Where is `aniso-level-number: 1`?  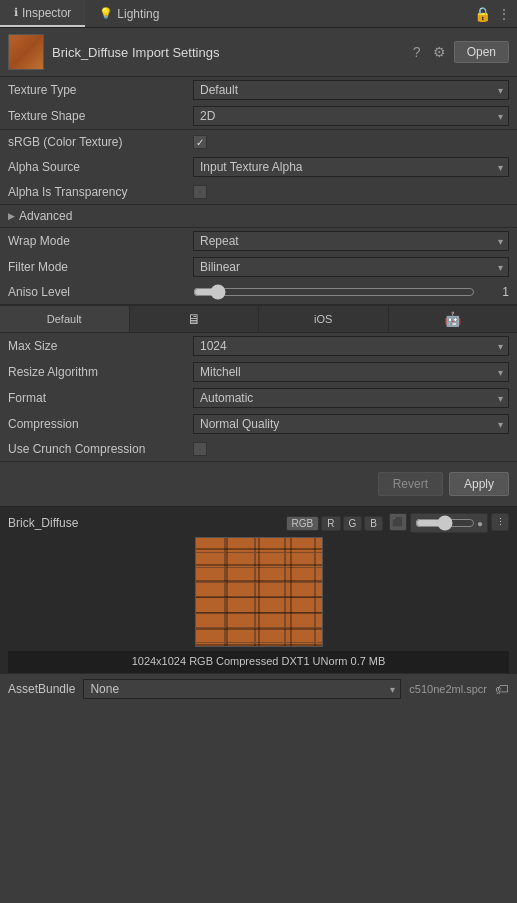 aniso-level-number: 1 is located at coordinates (494, 292).